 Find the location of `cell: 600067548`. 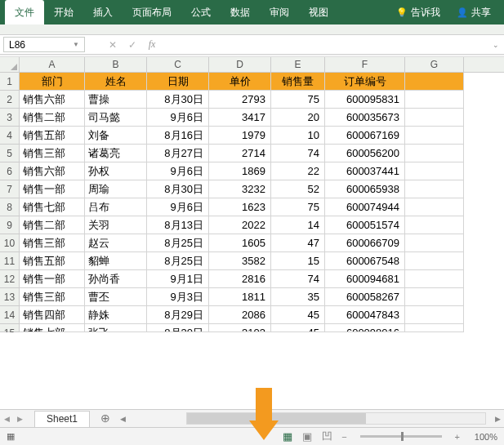

cell: 600067548 is located at coordinates (365, 261).